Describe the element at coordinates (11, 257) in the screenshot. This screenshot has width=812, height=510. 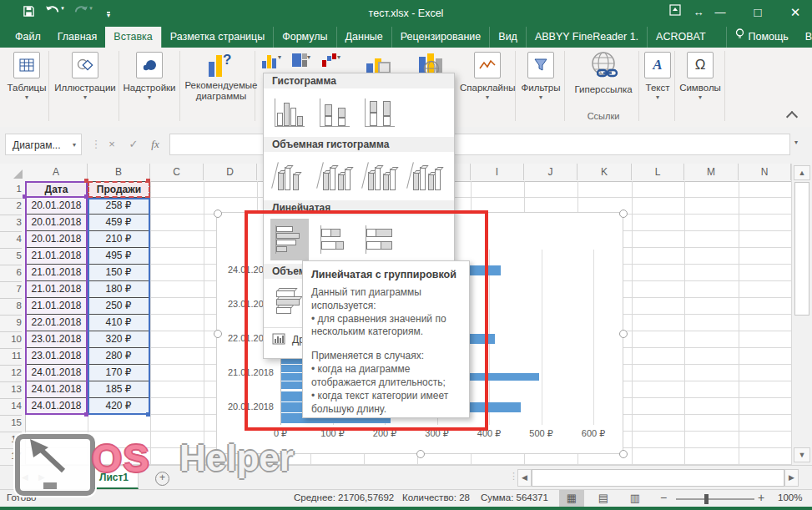
I see `row-header-5: 5` at that location.